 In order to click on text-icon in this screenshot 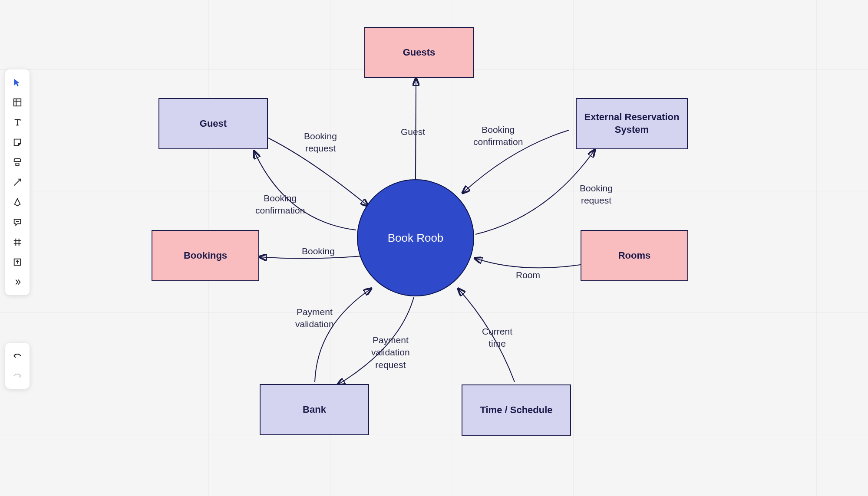, I will do `click(17, 122)`.